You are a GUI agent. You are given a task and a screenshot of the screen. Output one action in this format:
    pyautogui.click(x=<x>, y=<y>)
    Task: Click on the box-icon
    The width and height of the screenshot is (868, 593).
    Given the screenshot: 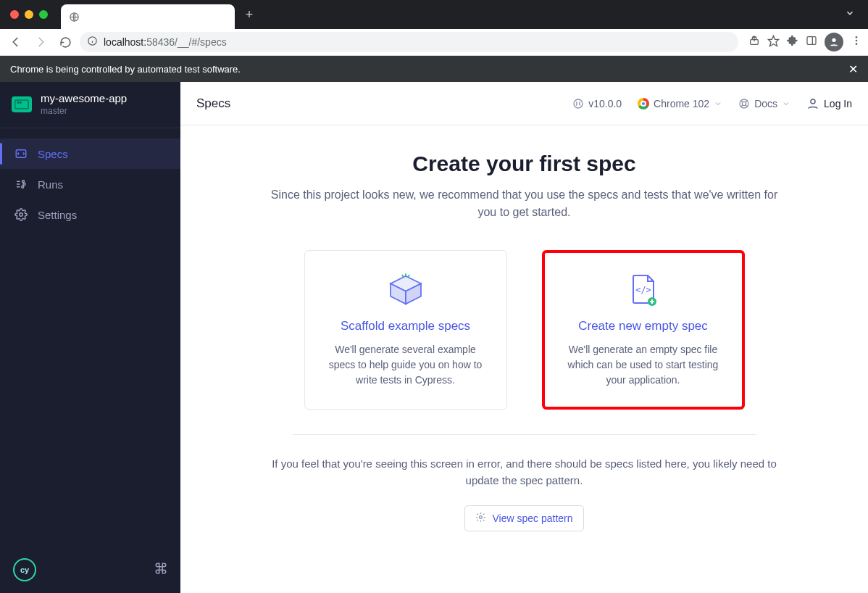 What is the action you would take?
    pyautogui.click(x=406, y=290)
    